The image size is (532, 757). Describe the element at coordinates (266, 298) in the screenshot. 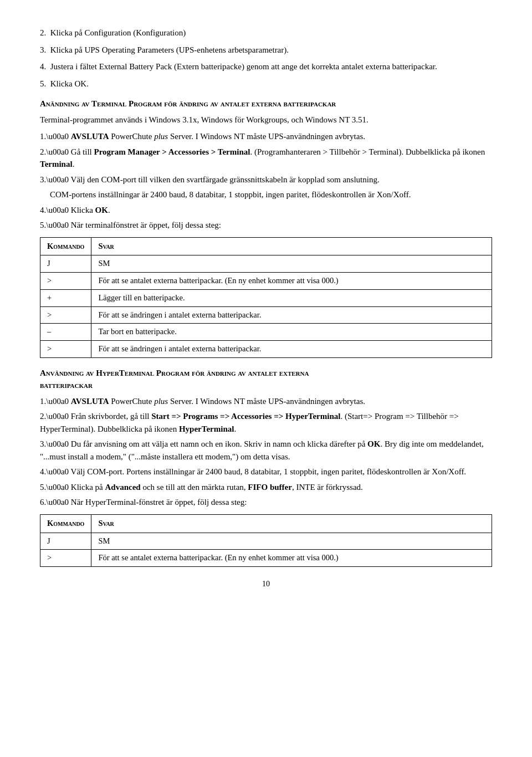

I see `table-row: + Lägger till en batteripacke.` at that location.